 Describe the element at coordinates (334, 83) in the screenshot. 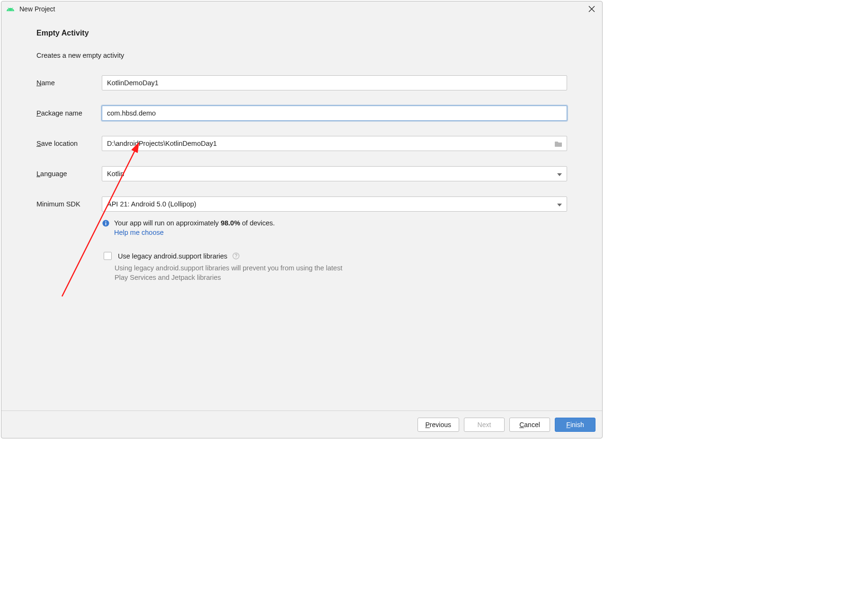

I see `name-input` at that location.